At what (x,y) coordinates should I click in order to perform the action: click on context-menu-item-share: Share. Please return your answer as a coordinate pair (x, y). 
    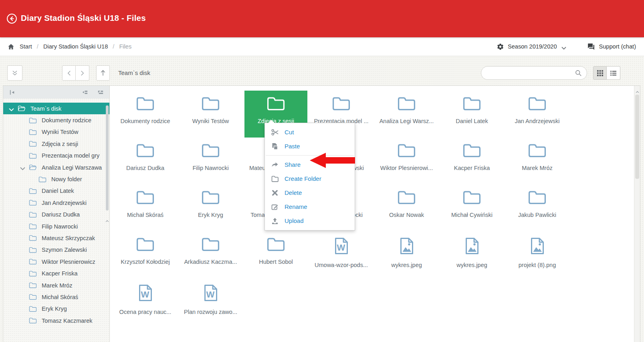
    Looking at the image, I should click on (310, 164).